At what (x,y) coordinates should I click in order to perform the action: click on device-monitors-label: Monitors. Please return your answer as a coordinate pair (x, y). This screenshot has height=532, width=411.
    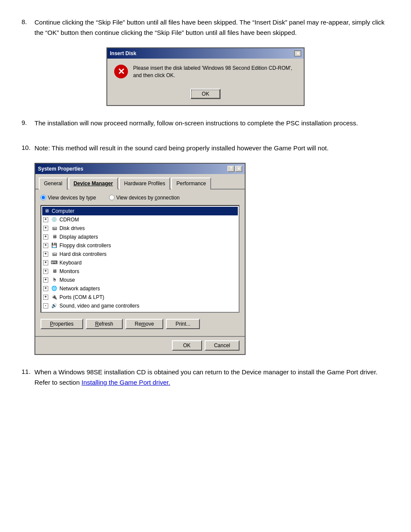
    Looking at the image, I should click on (69, 271).